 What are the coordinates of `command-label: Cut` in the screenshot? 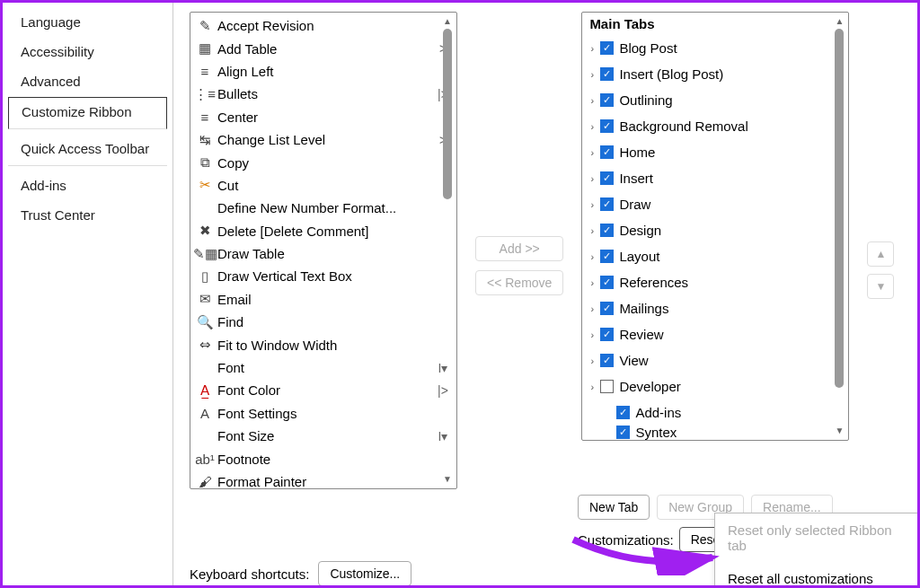 It's located at (337, 185).